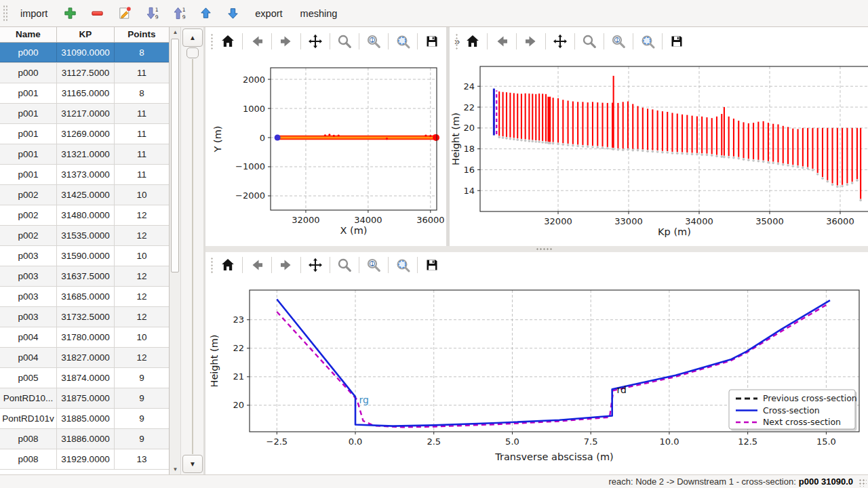  What do you see at coordinates (84, 134) in the screenshot?
I see `table-row: p00131269.000011` at bounding box center [84, 134].